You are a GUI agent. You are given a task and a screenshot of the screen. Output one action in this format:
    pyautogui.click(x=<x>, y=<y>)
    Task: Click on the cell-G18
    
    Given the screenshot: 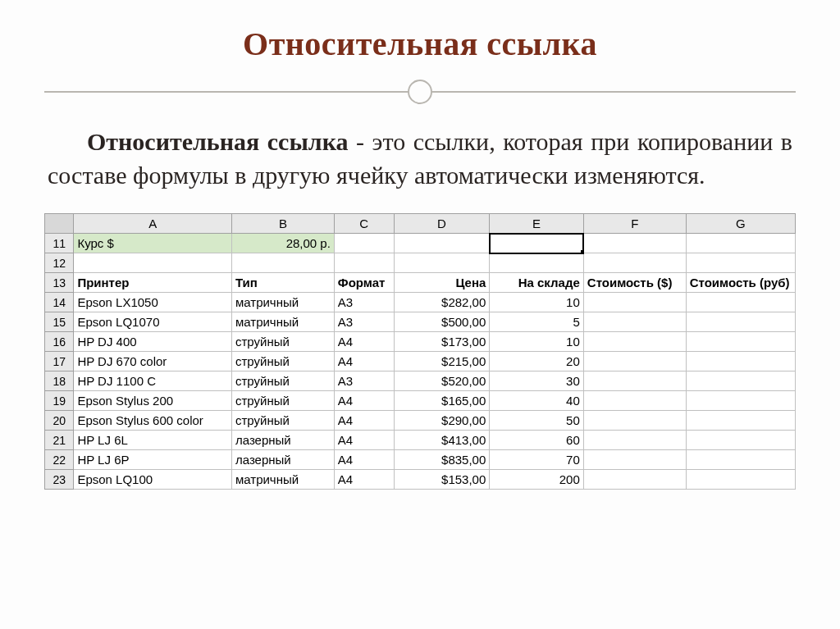 What is the action you would take?
    pyautogui.click(x=740, y=381)
    